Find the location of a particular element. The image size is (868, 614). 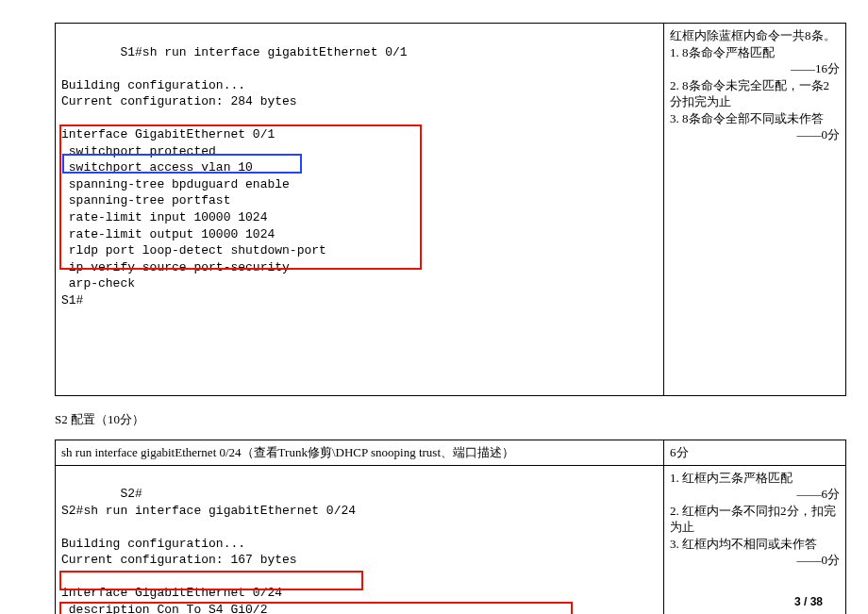

s1-note-title: 红框内除蓝框内命令一共8条。 is located at coordinates (755, 36).